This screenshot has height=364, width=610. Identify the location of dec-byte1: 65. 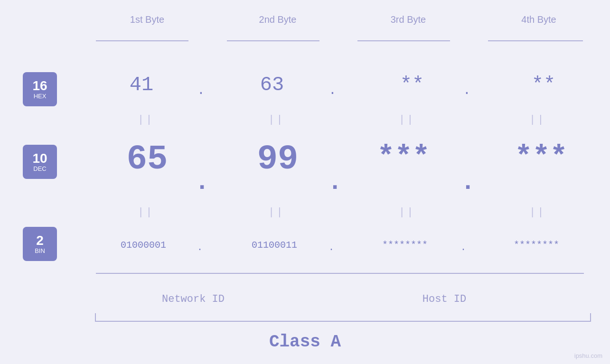
(147, 159).